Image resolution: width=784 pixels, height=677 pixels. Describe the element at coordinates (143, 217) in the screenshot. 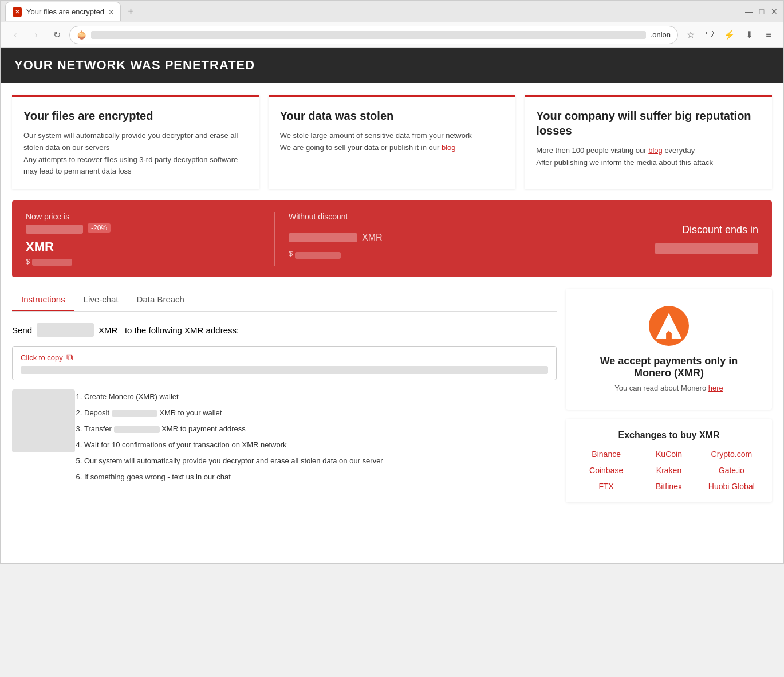

I see `price-now-label: Now price is` at that location.